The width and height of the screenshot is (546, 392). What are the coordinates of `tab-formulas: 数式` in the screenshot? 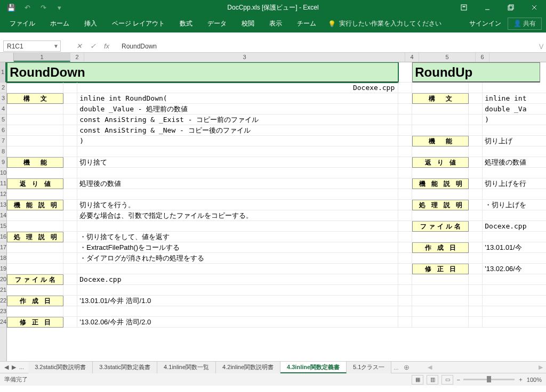 It's located at (186, 23).